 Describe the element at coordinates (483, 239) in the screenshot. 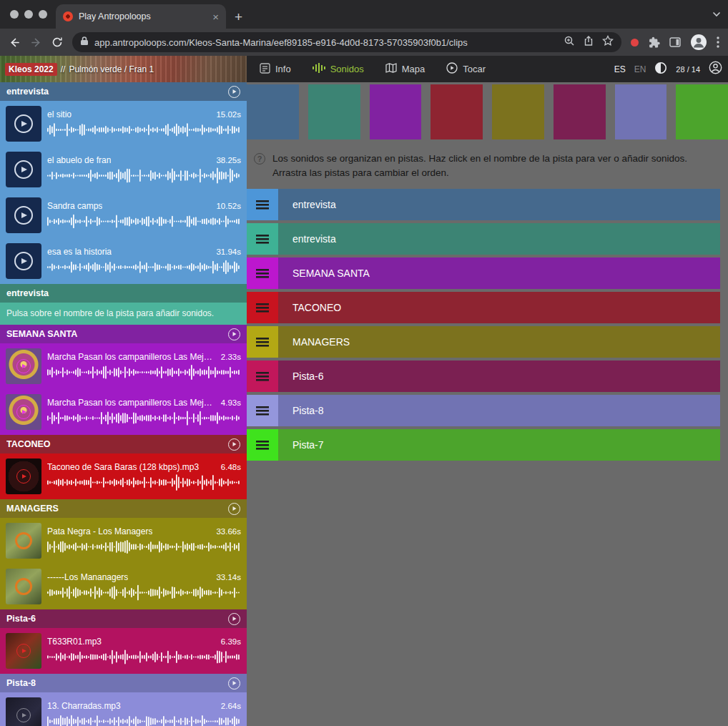

I see `track-row: entrevista` at that location.